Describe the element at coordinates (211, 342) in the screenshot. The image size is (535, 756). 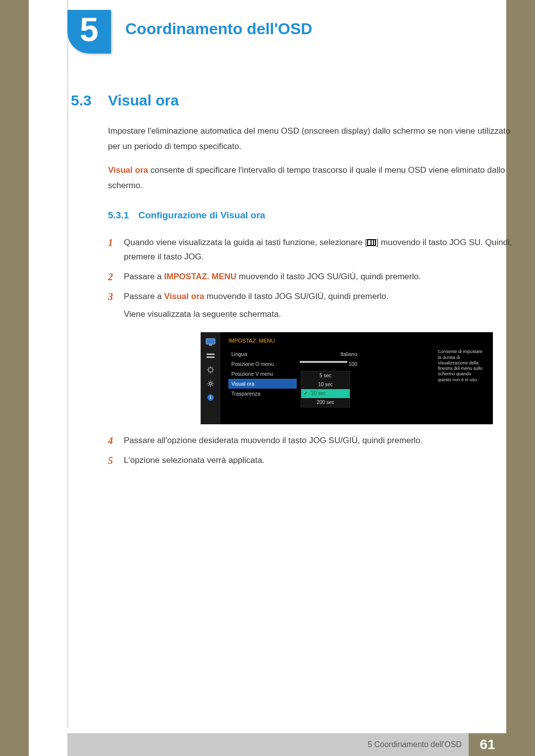
I see `monitor-icon` at that location.